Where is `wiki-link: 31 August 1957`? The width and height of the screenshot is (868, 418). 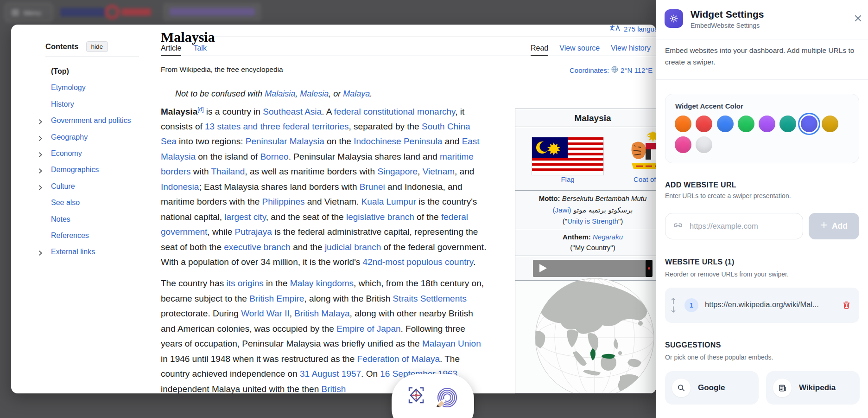 wiki-link: 31 August 1957 is located at coordinates (330, 374).